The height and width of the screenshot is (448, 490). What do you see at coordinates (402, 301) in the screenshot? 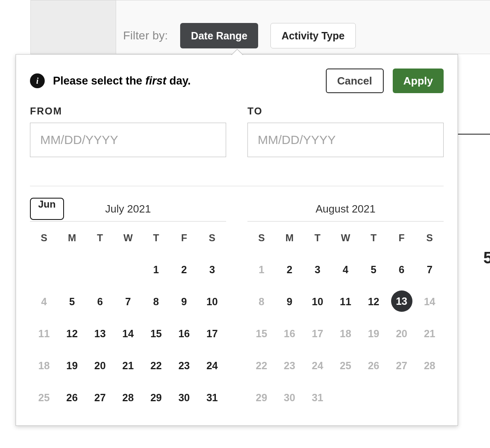
I see `calendar-day-selected: 13` at bounding box center [402, 301].